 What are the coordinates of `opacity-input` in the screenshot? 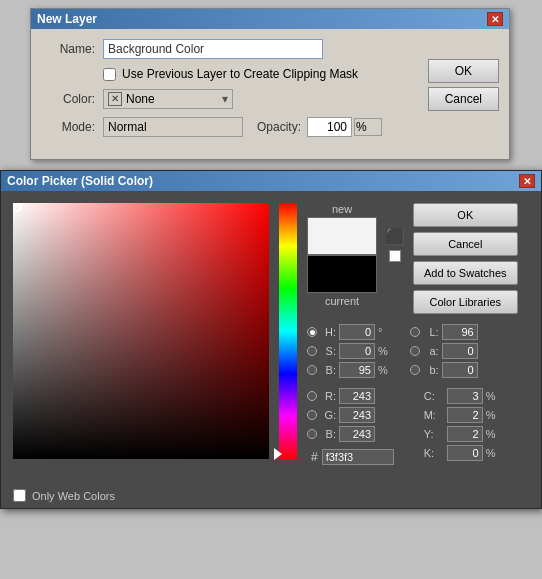 It's located at (330, 127).